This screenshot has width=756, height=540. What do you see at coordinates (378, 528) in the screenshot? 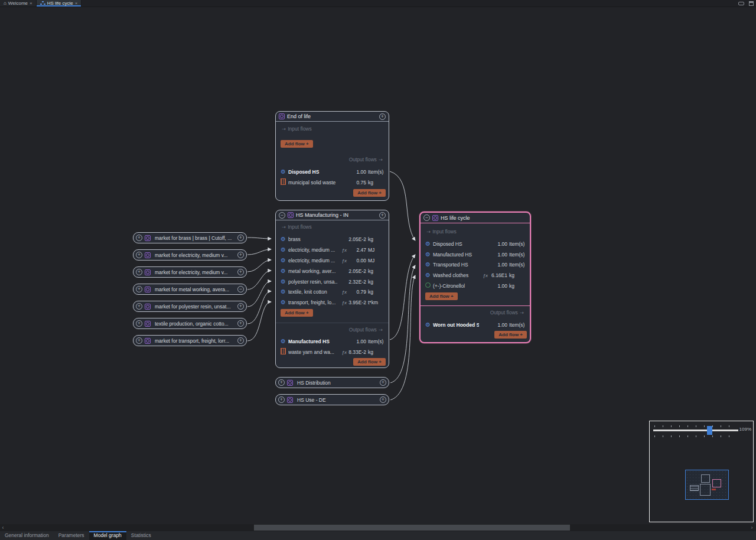
I see `horizontal-scrollbar` at bounding box center [378, 528].